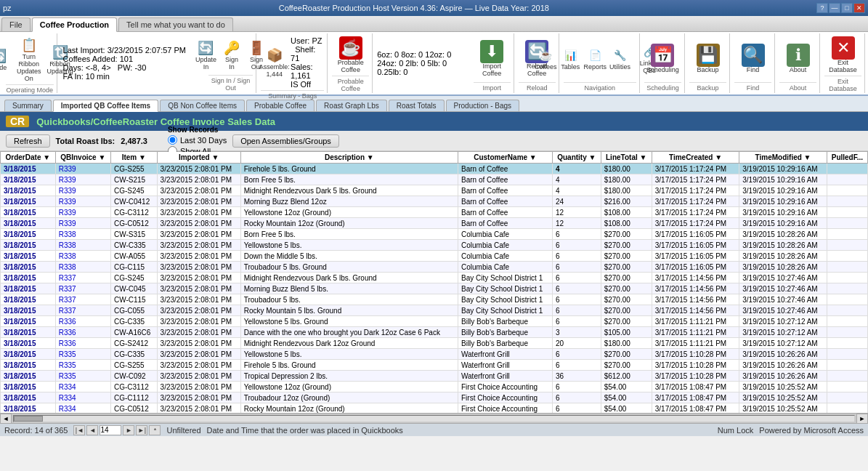 The image size is (868, 471). Describe the element at coordinates (434, 256) in the screenshot. I see `table-row: 3/18/2015R338CW-A0553/23/2015 2:08:01 PM…` at that location.